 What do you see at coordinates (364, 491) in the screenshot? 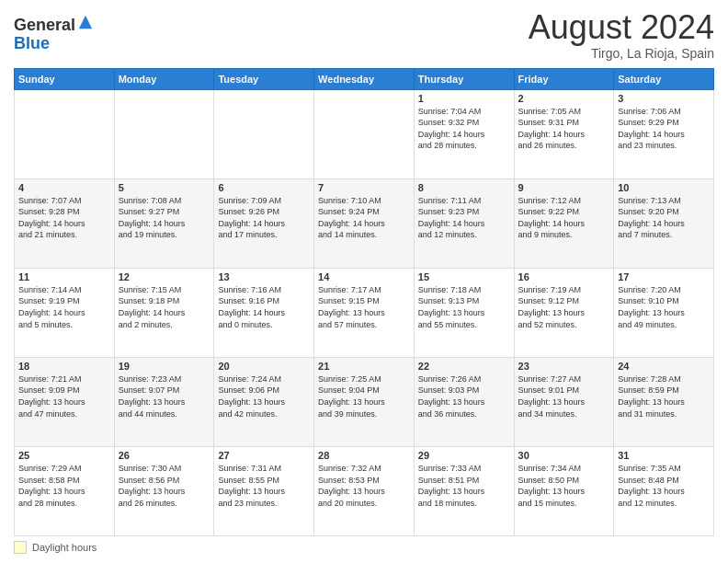
I see `day-cell: 28Sunrise: 7:32 AM Sunset: 8:53 PM Dayli…` at bounding box center [364, 491].